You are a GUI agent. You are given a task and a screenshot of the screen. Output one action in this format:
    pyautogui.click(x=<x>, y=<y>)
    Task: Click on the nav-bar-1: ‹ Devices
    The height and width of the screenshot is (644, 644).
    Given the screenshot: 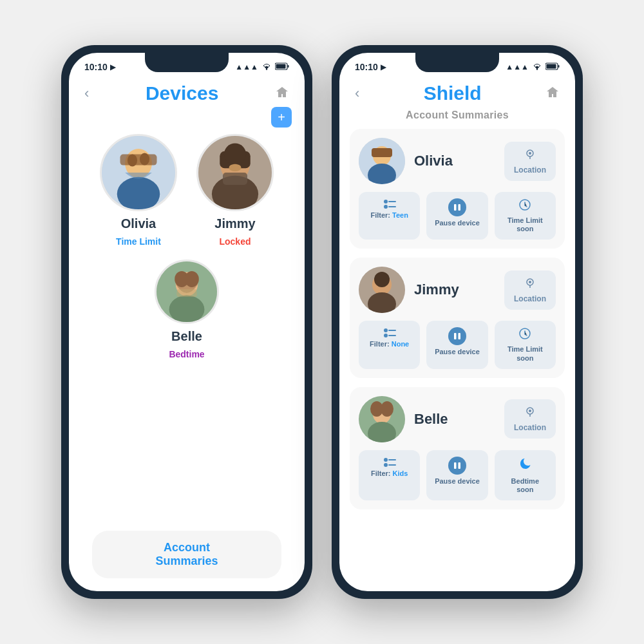 What is the action you would take?
    pyautogui.click(x=187, y=92)
    